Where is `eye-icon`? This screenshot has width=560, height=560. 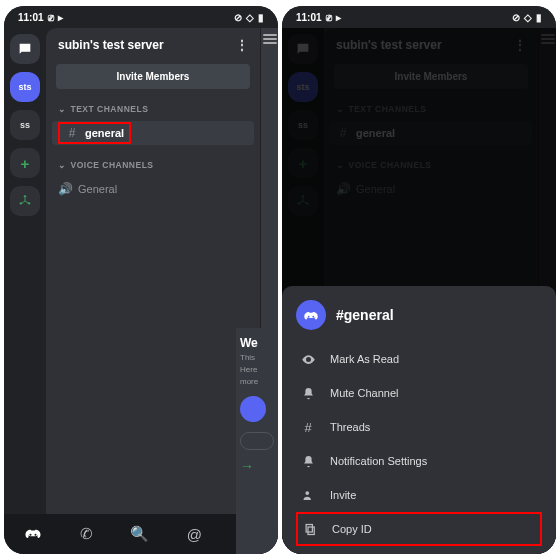
eye-icon is located at coordinates (308, 359).